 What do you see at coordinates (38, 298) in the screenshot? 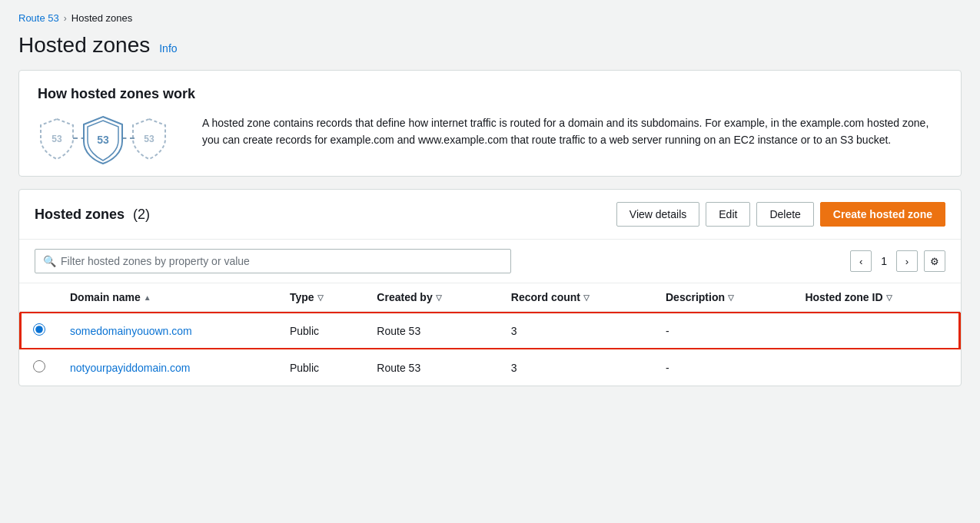
I see `th-select` at bounding box center [38, 298].